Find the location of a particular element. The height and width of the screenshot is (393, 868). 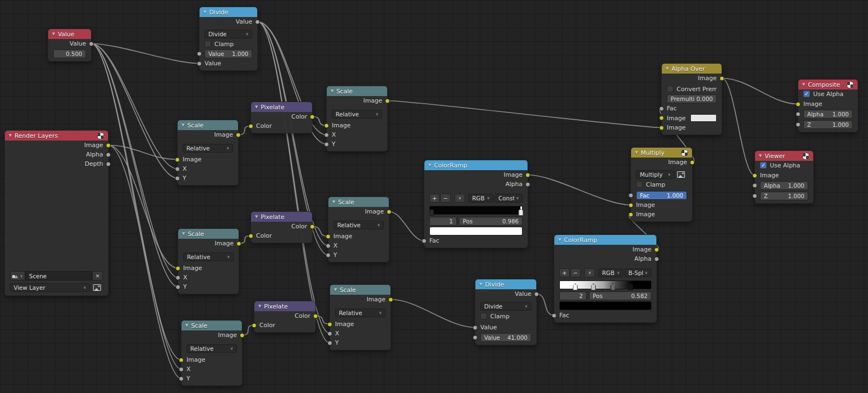

node-alpha_over: ▼Alpha OverImageConvert Premulti...Premu… is located at coordinates (692, 99).